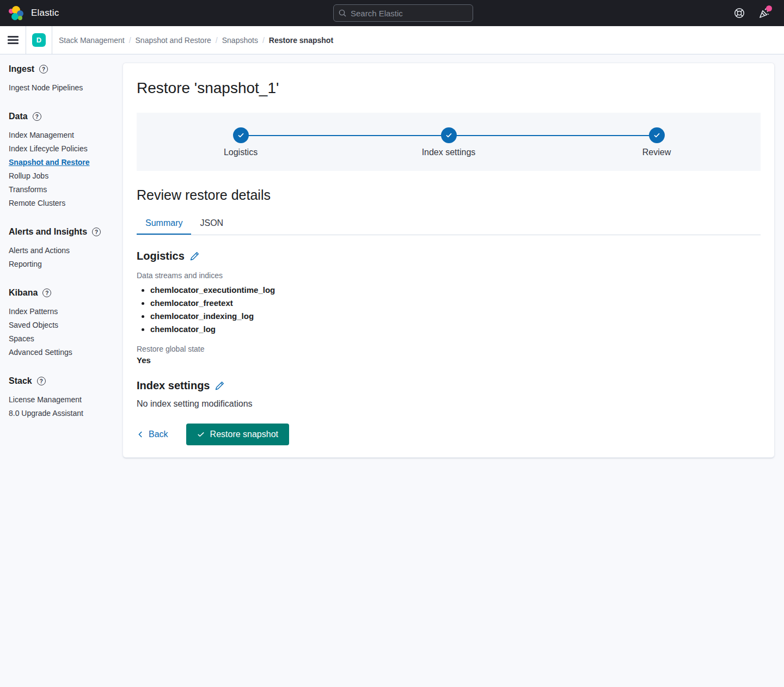  I want to click on step-label: Index settings, so click(449, 152).